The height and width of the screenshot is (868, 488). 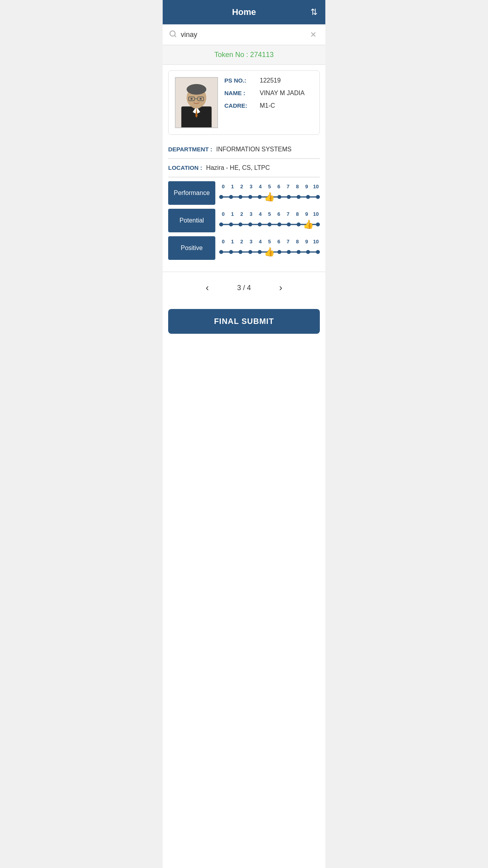 I want to click on slider-group-0: Performance 012345678910 👍, so click(x=244, y=193).